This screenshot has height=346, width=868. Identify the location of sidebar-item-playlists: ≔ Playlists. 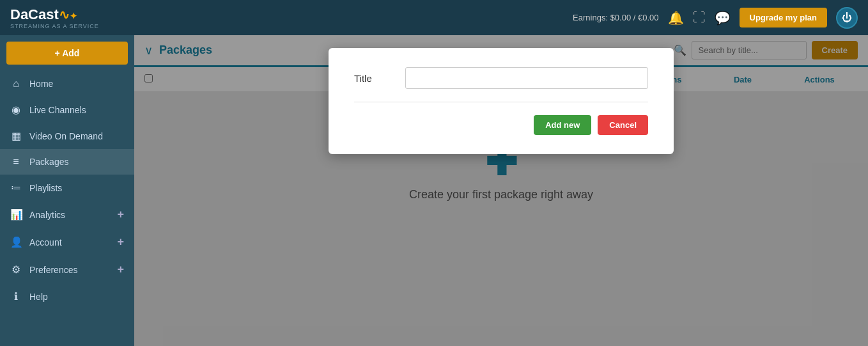
(67, 188).